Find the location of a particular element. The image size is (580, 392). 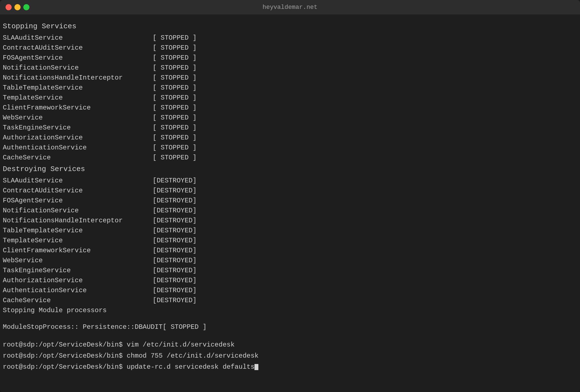

module-stop-status: [ STOPPED ] is located at coordinates (185, 327).